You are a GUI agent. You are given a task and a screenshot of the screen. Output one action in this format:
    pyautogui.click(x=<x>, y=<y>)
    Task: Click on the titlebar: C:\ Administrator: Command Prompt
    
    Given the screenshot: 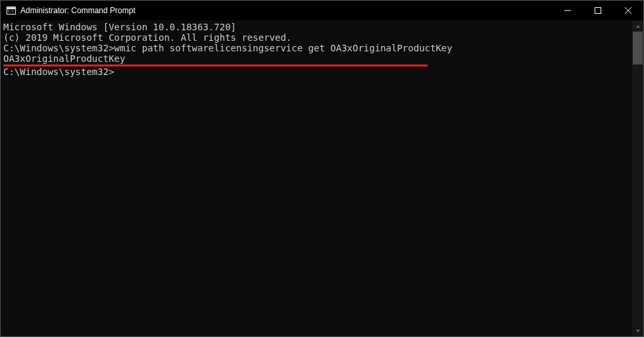 What is the action you would take?
    pyautogui.click(x=322, y=11)
    